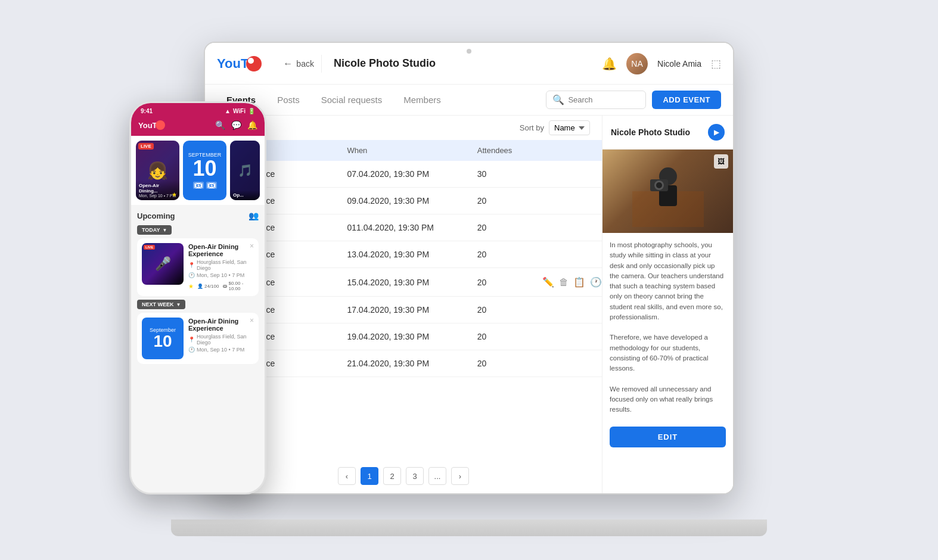  I want to click on phone-event-card-3: 🎵 Op..., so click(245, 170).